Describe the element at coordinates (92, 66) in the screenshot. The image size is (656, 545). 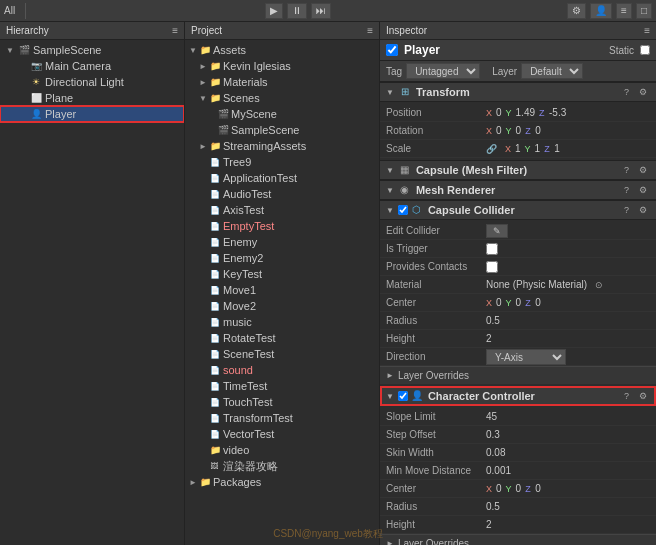
I see `hierarchy-item-maincamera: 📷 Main Camera` at that location.